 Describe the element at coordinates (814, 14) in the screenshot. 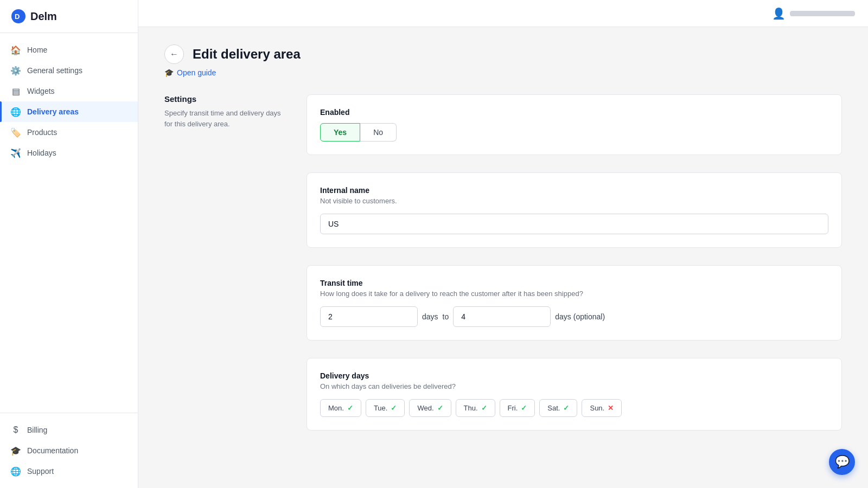

I see `topbar-user: 👤` at that location.